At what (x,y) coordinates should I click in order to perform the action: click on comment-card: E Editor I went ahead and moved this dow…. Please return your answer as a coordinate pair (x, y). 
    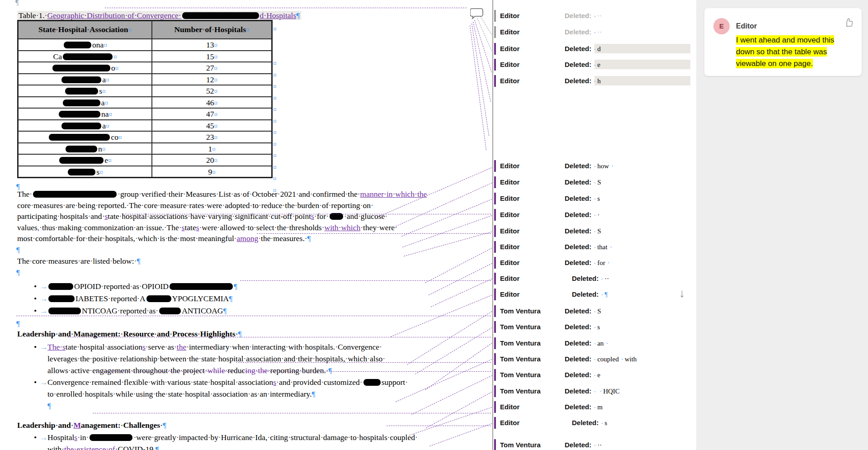
    Looking at the image, I should click on (783, 42).